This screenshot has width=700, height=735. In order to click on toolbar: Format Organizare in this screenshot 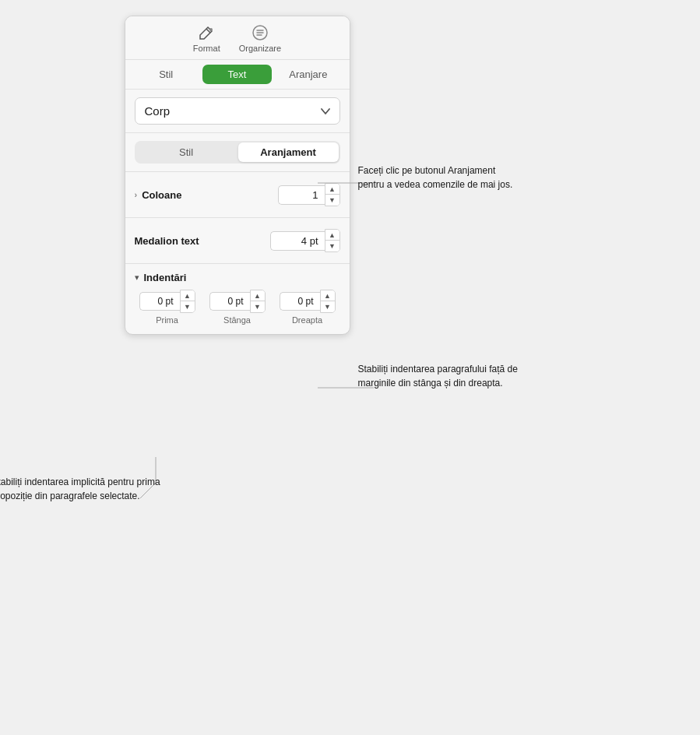, I will do `click(237, 38)`.